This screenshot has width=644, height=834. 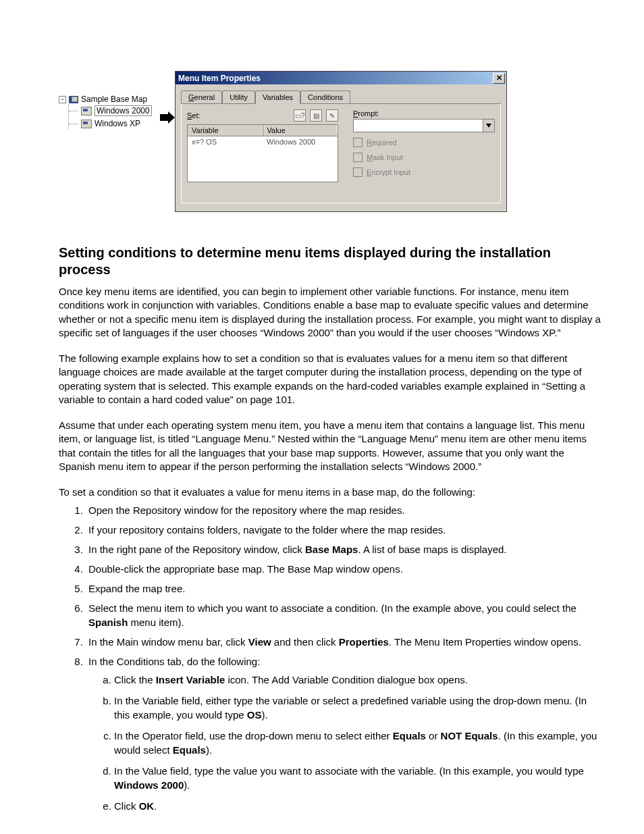 What do you see at coordinates (331, 492) in the screenshot?
I see `paragraph: To set a condition so that it evaluates …` at bounding box center [331, 492].